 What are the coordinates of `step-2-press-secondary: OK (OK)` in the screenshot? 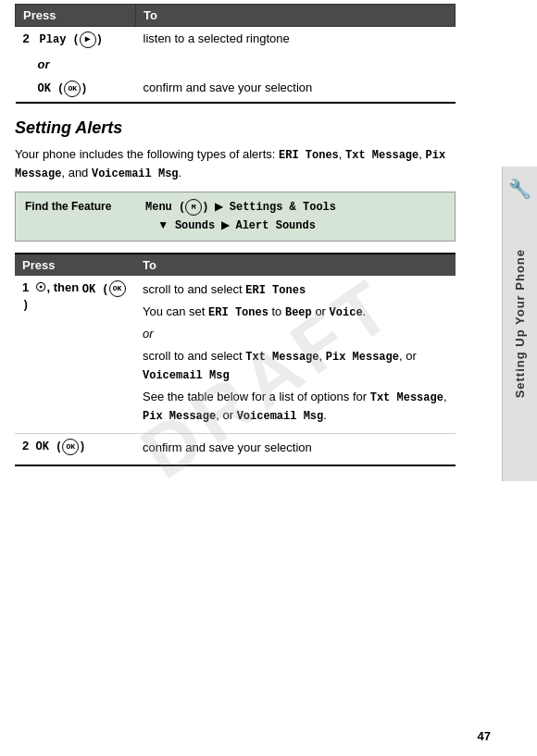 It's located at (76, 89).